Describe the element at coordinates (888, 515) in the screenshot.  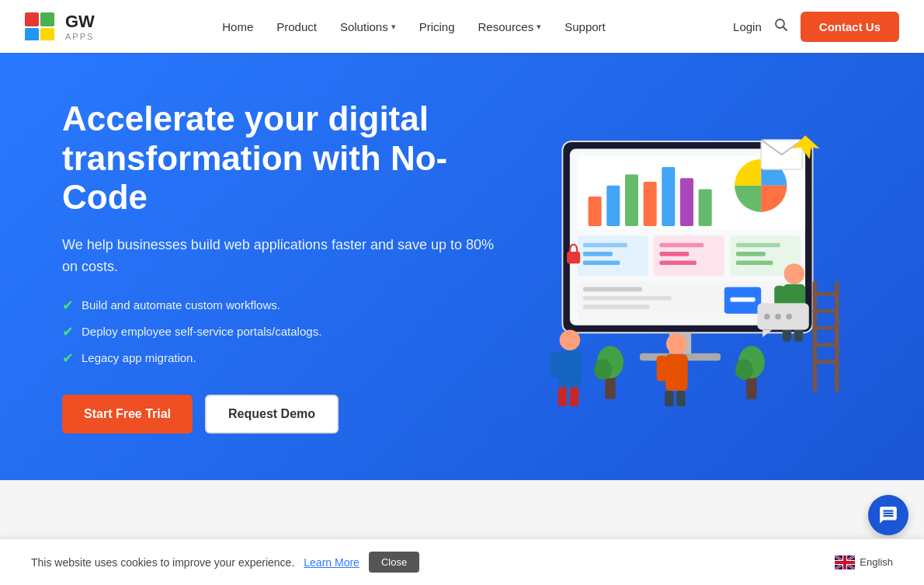
I see `chat-icon` at that location.